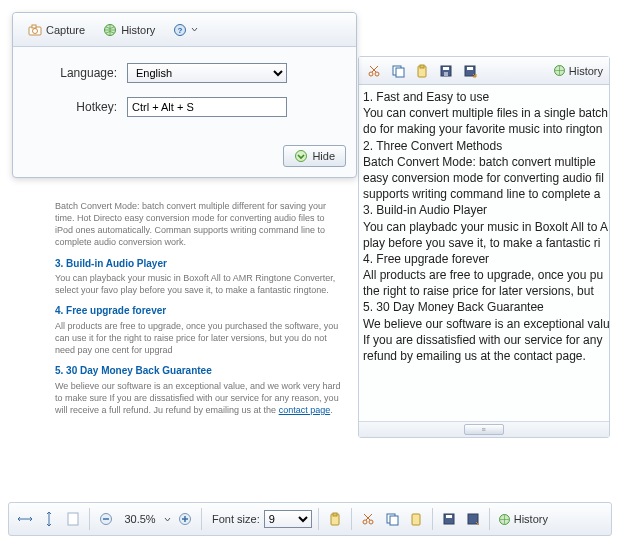 The height and width of the screenshot is (548, 620). Describe the element at coordinates (485, 227) in the screenshot. I see `right-line: You can playbadc your music in Boxolt Al…` at that location.